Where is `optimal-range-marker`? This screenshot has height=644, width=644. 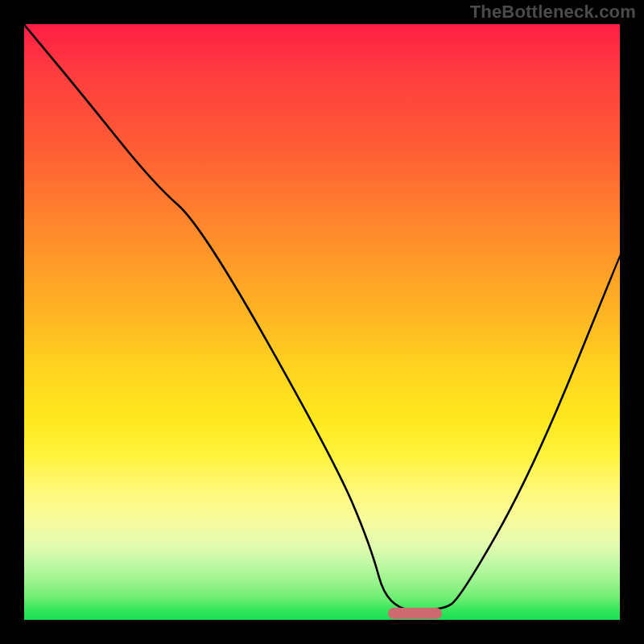
optimal-range-marker is located at coordinates (415, 613).